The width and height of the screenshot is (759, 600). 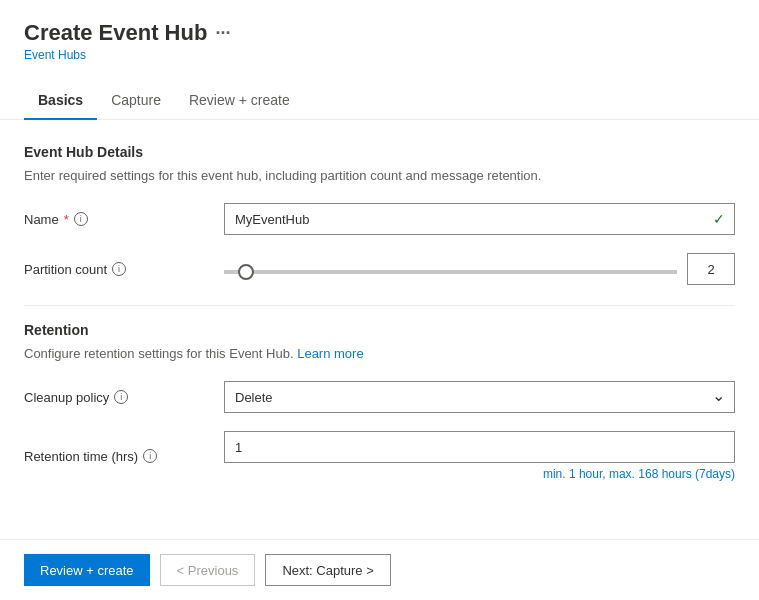 I want to click on cleanup-policy-select-wrapper: Delete Compact Compact and Delete, so click(x=480, y=397).